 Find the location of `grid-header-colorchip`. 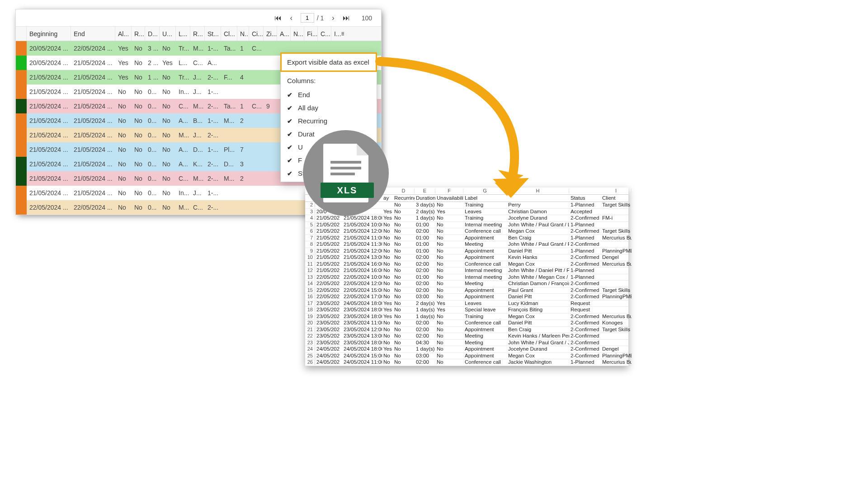

grid-header-colorchip is located at coordinates (21, 33).